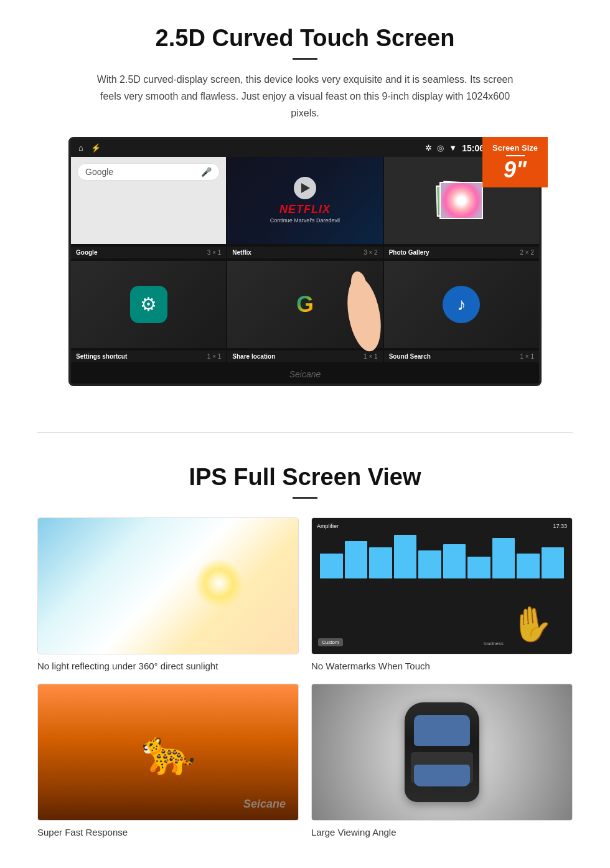 This screenshot has width=610, height=868. I want to click on feature-label-sunlight: No light reflecting under 360° direct su…, so click(168, 666).